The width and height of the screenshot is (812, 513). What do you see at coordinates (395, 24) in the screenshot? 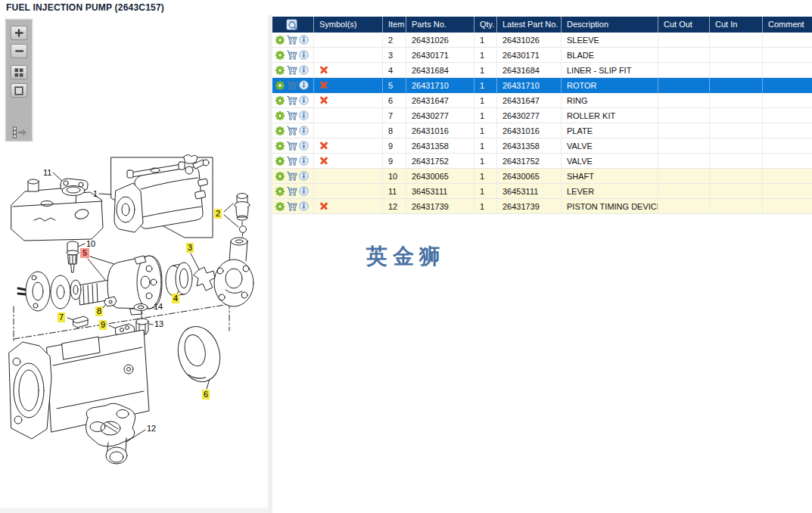
I see `header-item: Item` at bounding box center [395, 24].